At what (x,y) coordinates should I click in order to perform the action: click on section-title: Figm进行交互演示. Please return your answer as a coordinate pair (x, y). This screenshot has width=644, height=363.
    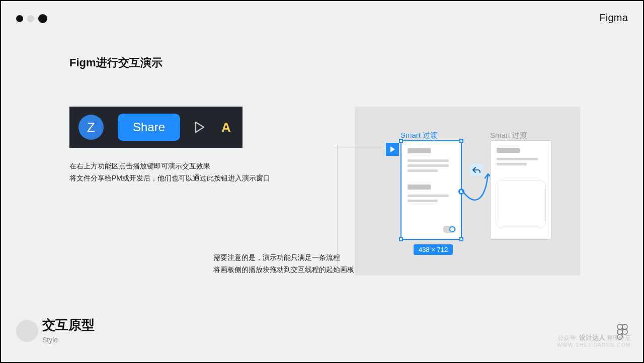
    Looking at the image, I should click on (116, 63).